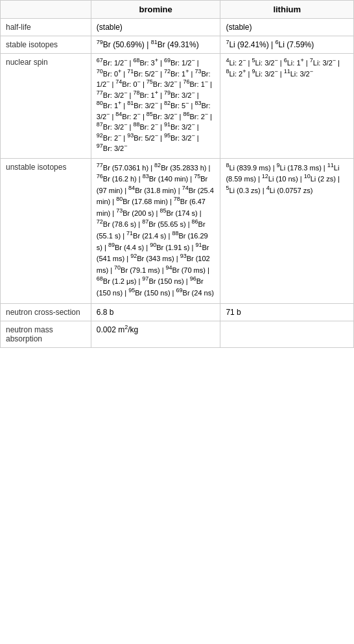  What do you see at coordinates (156, 45) in the screenshot?
I see `bromine-stable-isotopes: 79Br (50.69%) | 81Br (49.31%)` at bounding box center [156, 45].